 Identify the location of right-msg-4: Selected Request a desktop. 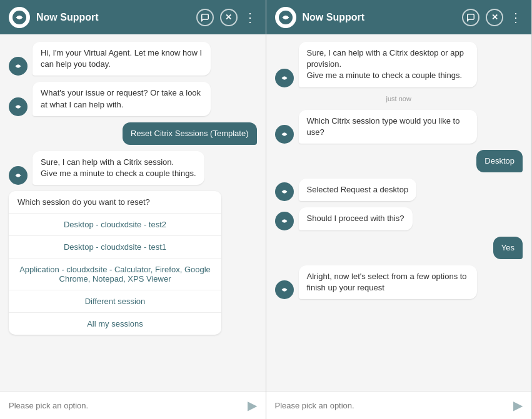
(399, 190).